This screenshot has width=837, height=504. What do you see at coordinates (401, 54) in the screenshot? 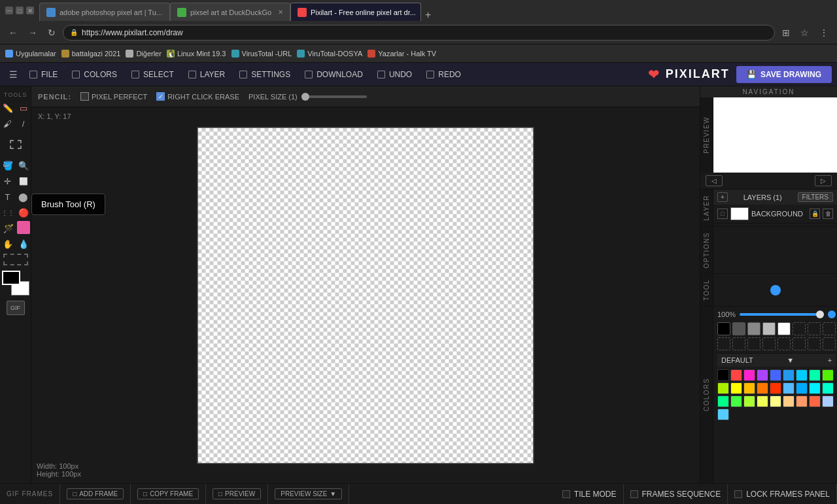
I see `bookmark-yazarlar: Yazarlar - Halk TV` at bounding box center [401, 54].